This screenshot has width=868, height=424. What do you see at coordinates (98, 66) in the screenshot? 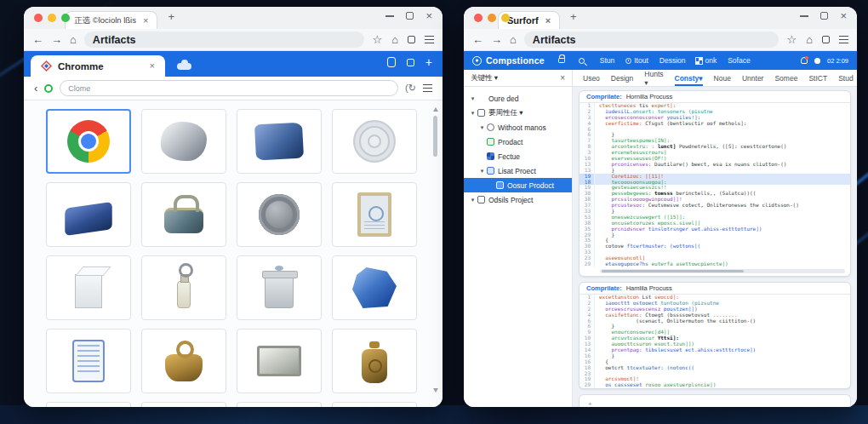
I see `chromme-tab: Chromme ×` at bounding box center [98, 66].